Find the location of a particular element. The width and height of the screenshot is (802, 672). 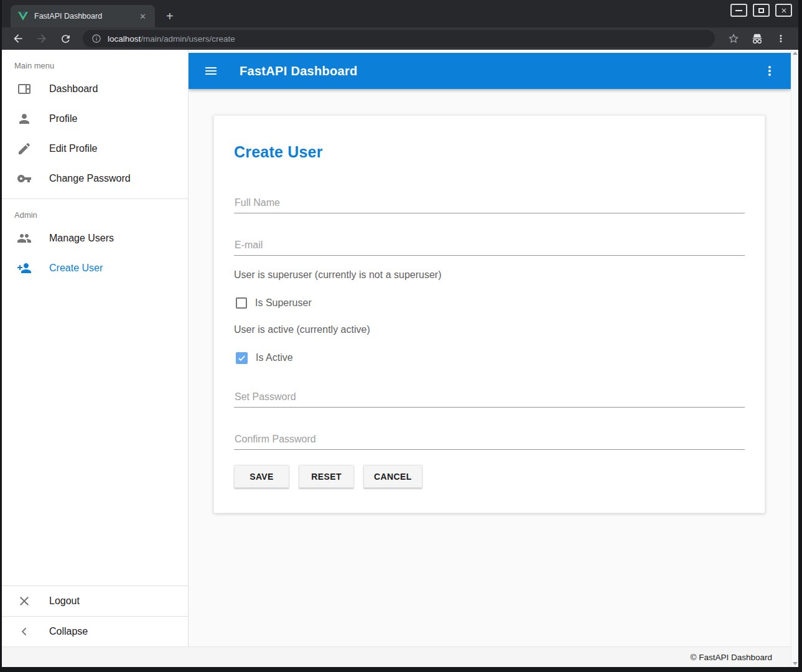

sidebar-item-label: Logout is located at coordinates (65, 601).